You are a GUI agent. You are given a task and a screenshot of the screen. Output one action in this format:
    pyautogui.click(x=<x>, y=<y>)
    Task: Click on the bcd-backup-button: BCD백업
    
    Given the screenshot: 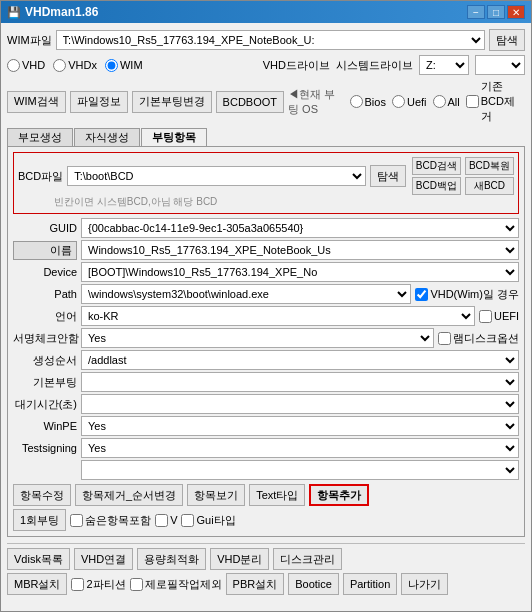 What is the action you would take?
    pyautogui.click(x=436, y=186)
    